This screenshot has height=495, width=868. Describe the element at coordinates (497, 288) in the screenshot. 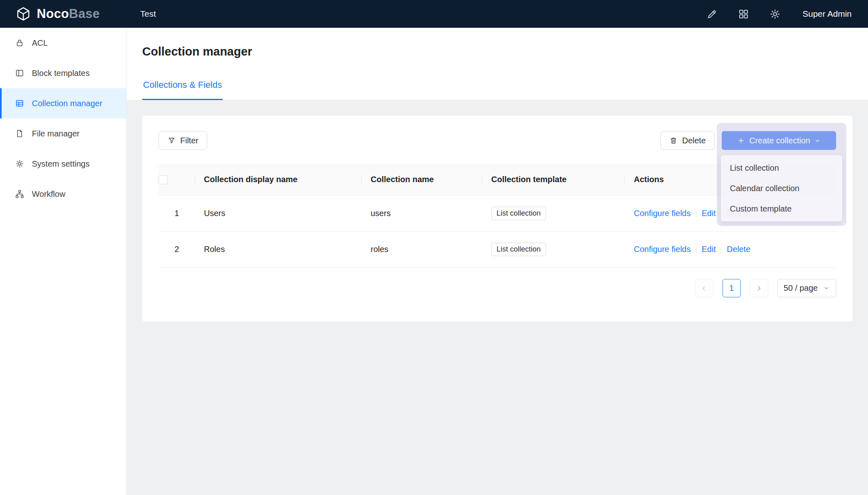

I see `pagination: 1 50 / page` at that location.